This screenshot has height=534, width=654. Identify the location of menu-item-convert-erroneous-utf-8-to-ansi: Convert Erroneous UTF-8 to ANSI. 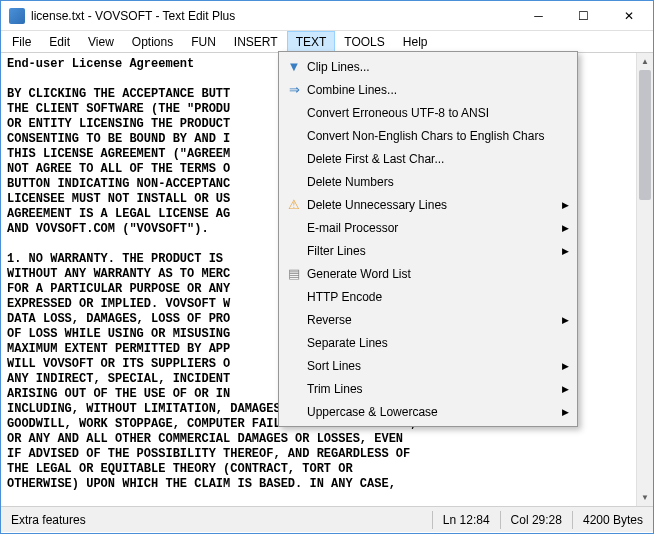
(428, 112).